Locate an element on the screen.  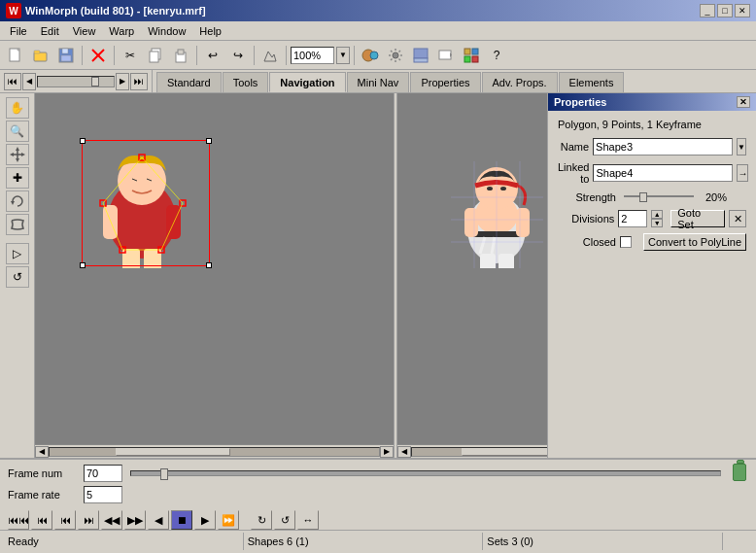
transport-last: ⏭ is located at coordinates (88, 520).